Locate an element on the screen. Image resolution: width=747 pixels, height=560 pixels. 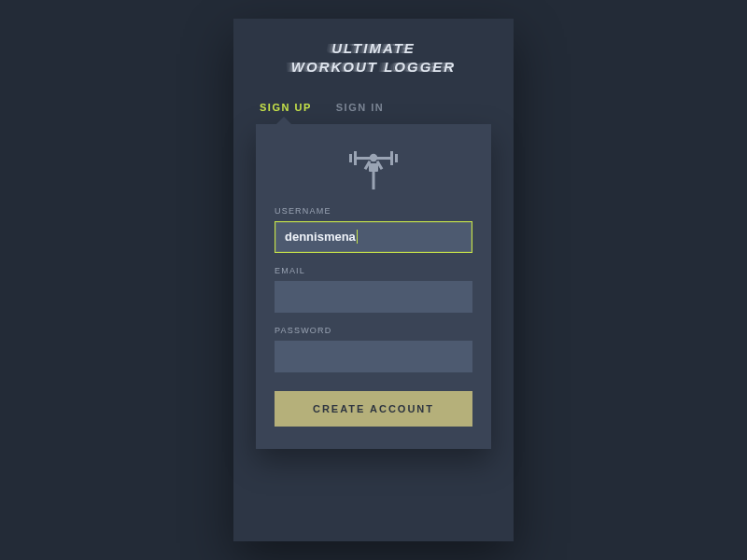
logo-line-2: Workout Logger is located at coordinates (374, 67).